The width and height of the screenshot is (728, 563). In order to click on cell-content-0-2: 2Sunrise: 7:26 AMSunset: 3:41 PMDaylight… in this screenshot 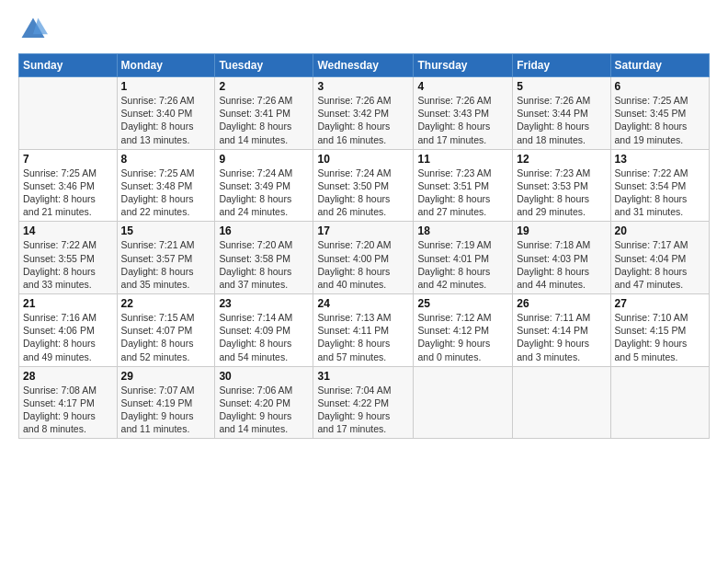, I will do `click(264, 113)`.